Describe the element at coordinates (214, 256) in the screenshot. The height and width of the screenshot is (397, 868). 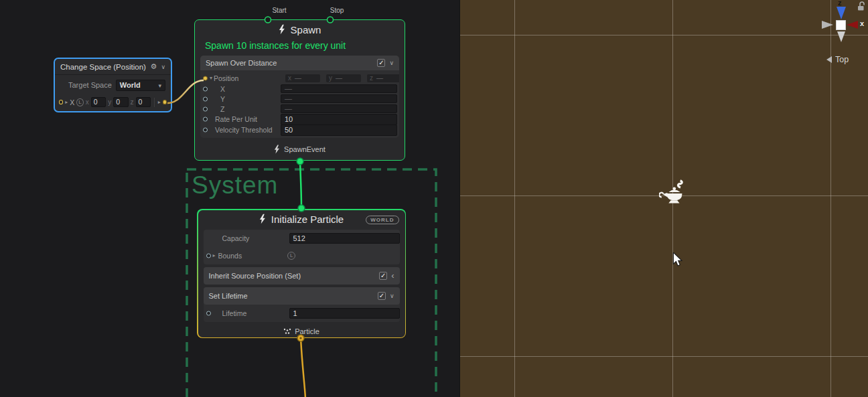
I see `bounds-expand-icon` at that location.